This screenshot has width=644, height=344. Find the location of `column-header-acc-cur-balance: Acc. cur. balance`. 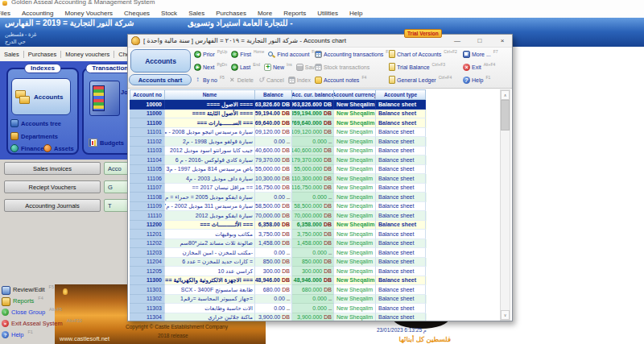

column-header-acc-cur-balance: Acc. cur. balance is located at coordinates (313, 95).